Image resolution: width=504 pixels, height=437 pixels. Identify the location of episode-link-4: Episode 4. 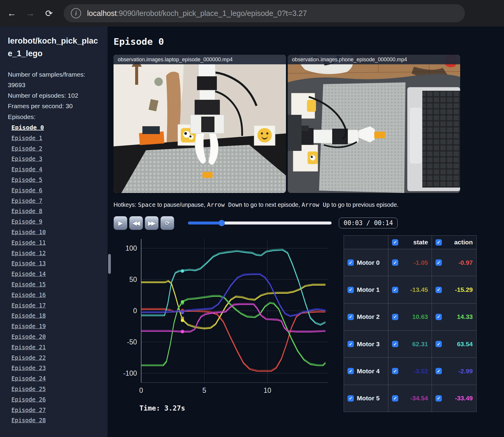
(27, 169).